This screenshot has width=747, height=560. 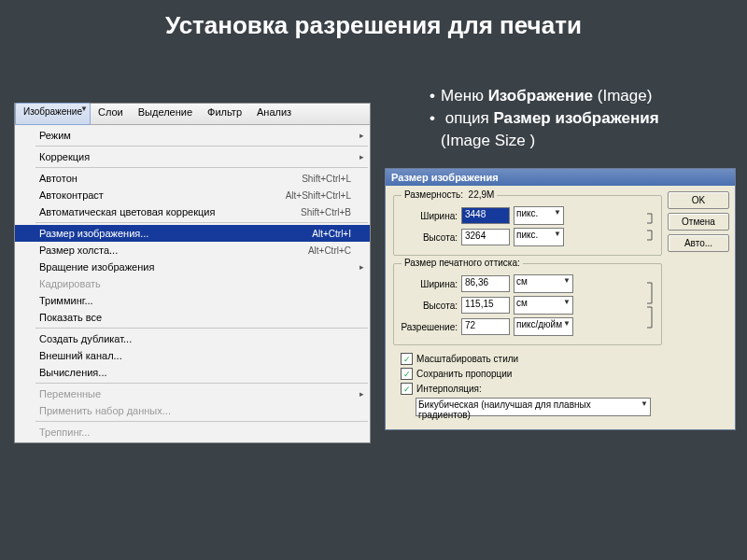 I want to click on auto-button: Авто..., so click(x=698, y=243).